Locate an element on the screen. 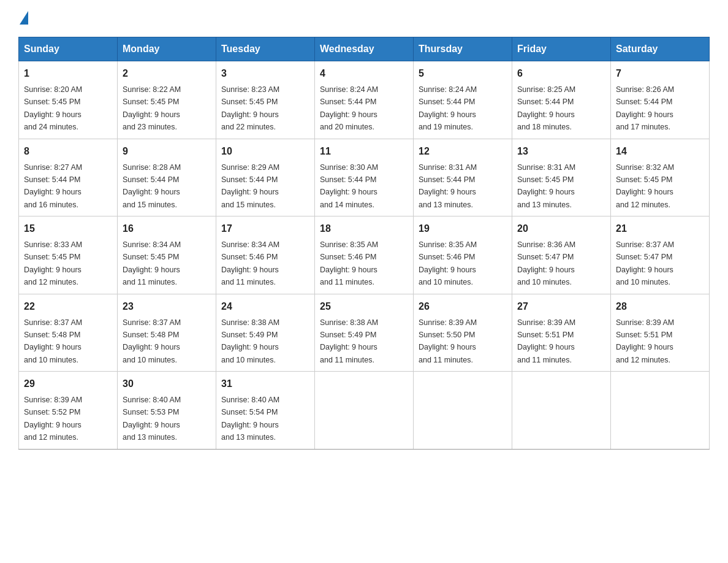 Image resolution: width=728 pixels, height=563 pixels. day-number: 1 is located at coordinates (68, 74).